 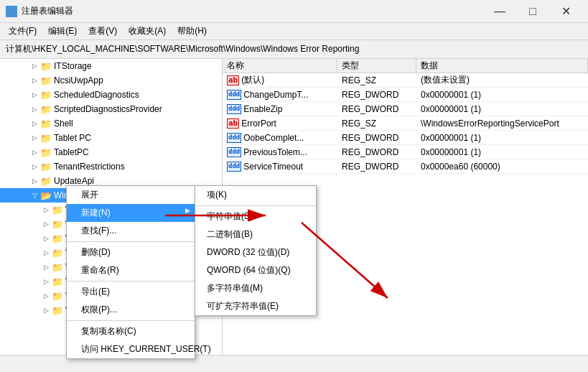 What do you see at coordinates (111, 95) in the screenshot?
I see `tree-item-scheduleddiag: ▷ 📁 ScheduledDiagnostics` at bounding box center [111, 95].